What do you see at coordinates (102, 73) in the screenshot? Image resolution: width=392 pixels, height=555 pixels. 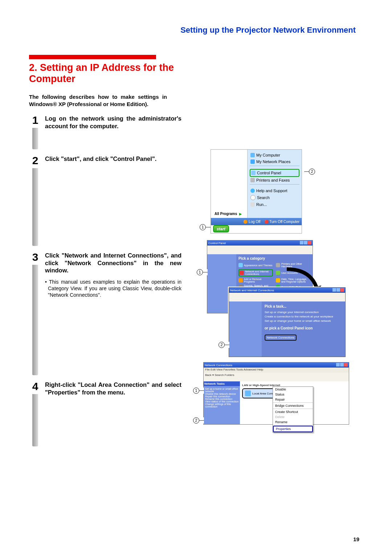 I see `section-title: 2. Setting an IP Address for the Compute…` at bounding box center [102, 73].